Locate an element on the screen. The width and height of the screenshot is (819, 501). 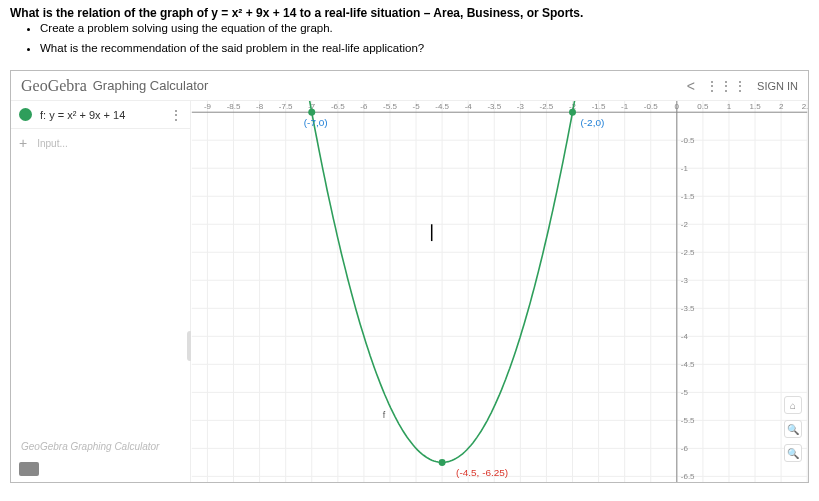
svg-text: (-7,0) is located at coordinates (316, 122).